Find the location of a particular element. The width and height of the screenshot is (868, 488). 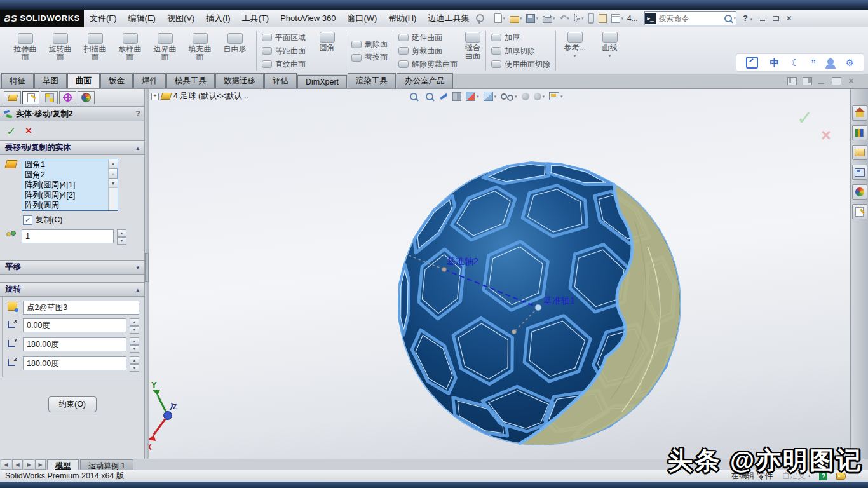

fillet-button: 圆角 is located at coordinates (327, 50).